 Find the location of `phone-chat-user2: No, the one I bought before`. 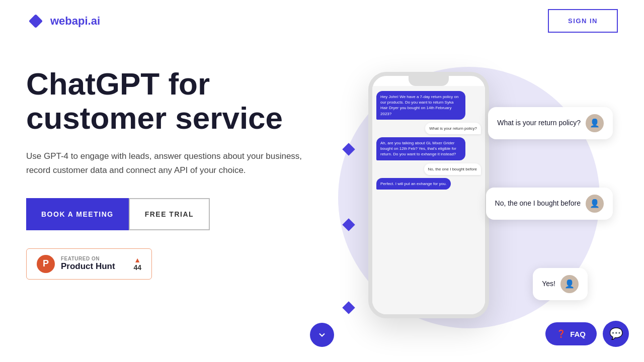

phone-chat-user2: No, the one I bought before is located at coordinates (453, 169).